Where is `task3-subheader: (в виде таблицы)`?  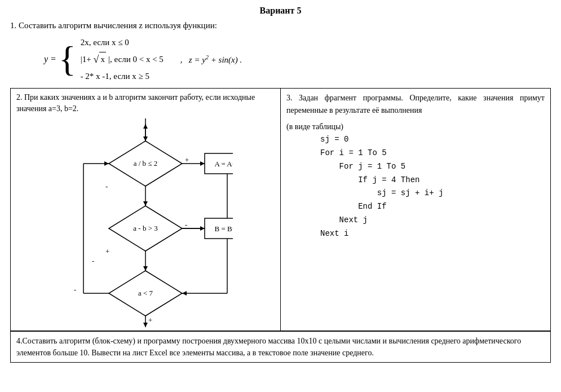 task3-subheader: (в виде таблицы) is located at coordinates (416, 127).